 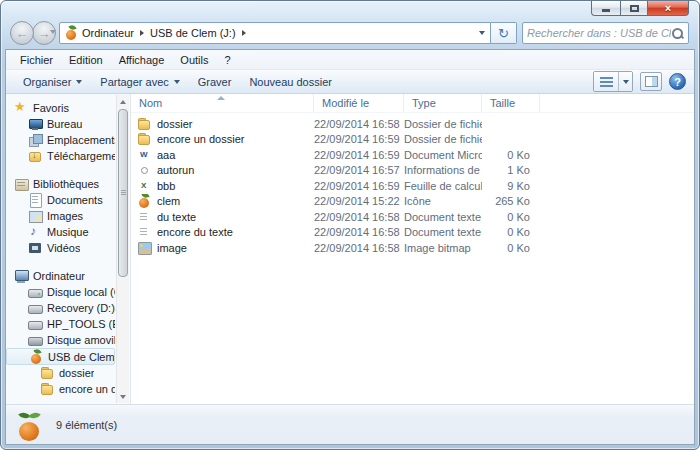 I want to click on file-date: 22/09/2014 16:59, so click(x=359, y=155).